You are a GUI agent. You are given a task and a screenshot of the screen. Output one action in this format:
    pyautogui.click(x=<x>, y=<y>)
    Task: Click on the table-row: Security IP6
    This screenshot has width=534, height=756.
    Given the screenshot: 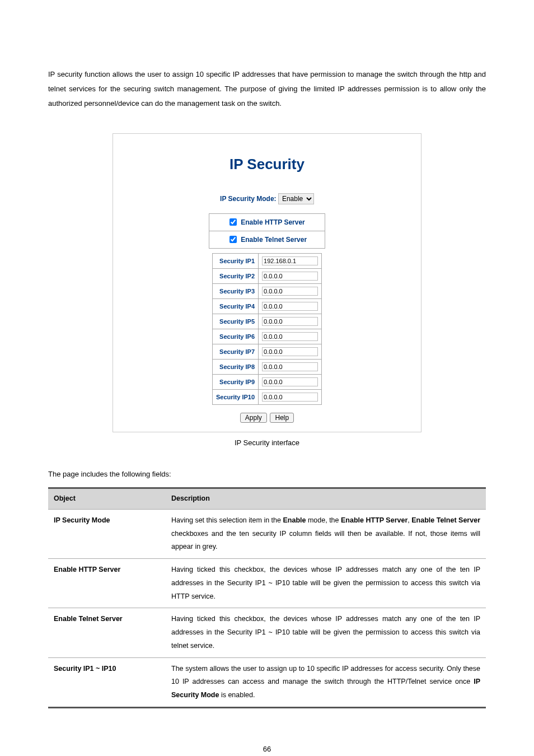 What is the action you would take?
    pyautogui.click(x=266, y=337)
    